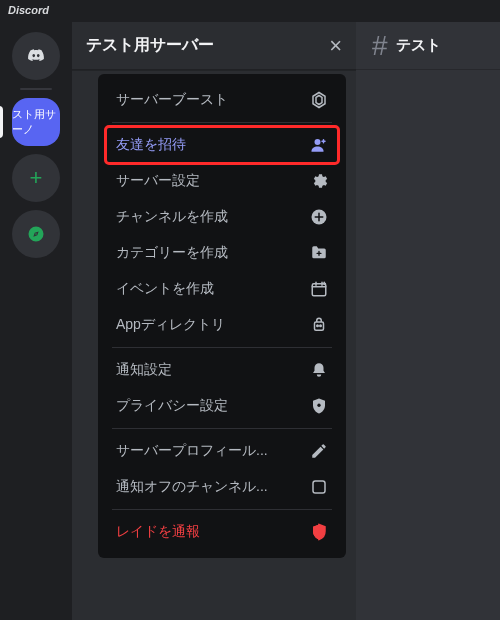  What do you see at coordinates (213, 253) in the screenshot?
I see `menu-label: カテゴリーを作成` at bounding box center [213, 253].